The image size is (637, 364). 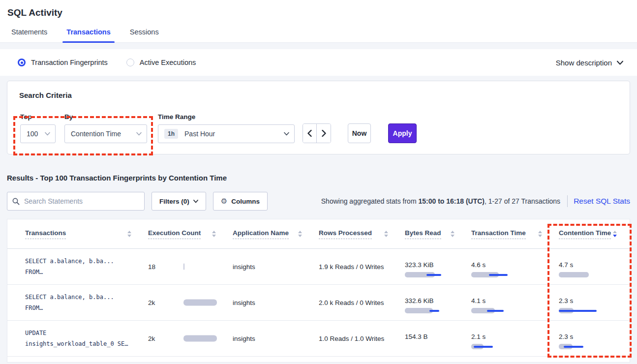 What do you see at coordinates (96, 134) in the screenshot?
I see `by-select-value: Contention Time` at bounding box center [96, 134].